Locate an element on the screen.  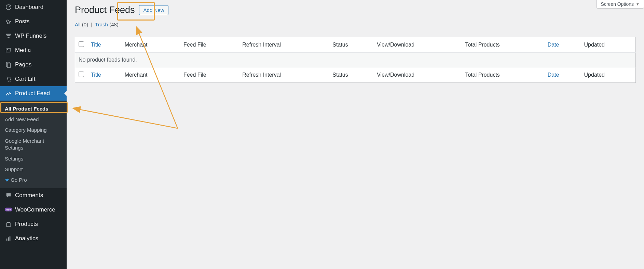
feed-icon is located at coordinates (9, 93).